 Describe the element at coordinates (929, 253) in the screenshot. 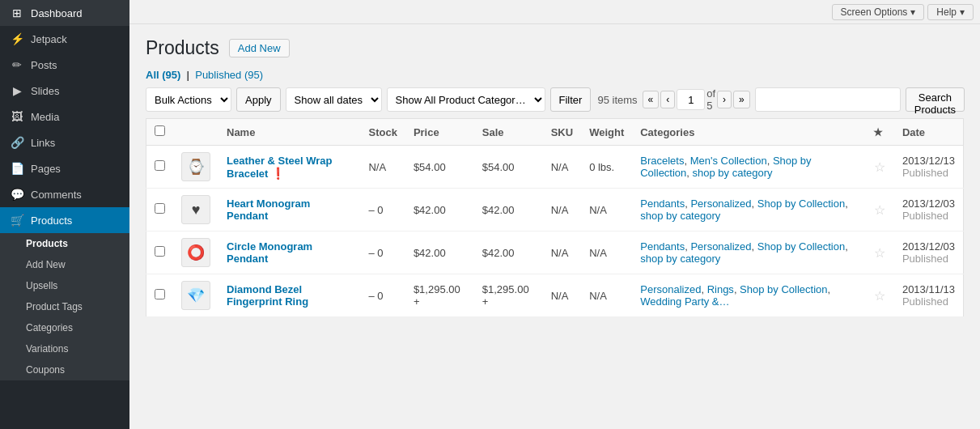

I see `product-date: 2013/12/03Published` at that location.